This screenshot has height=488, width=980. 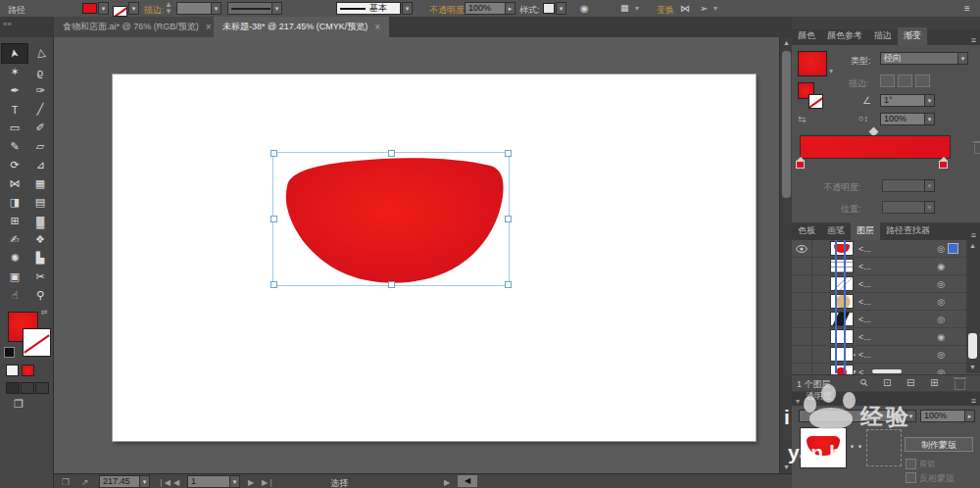 What do you see at coordinates (216, 8) in the screenshot?
I see `stroke-weight-dropdown: ▾` at bounding box center [216, 8].